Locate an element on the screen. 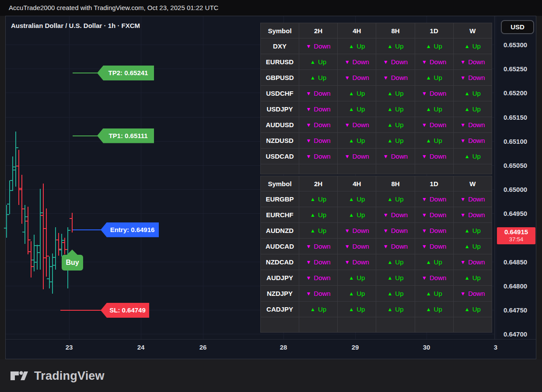 This screenshot has height=392, width=542. tp2-label: TP2: 0.65241 is located at coordinates (126, 73).